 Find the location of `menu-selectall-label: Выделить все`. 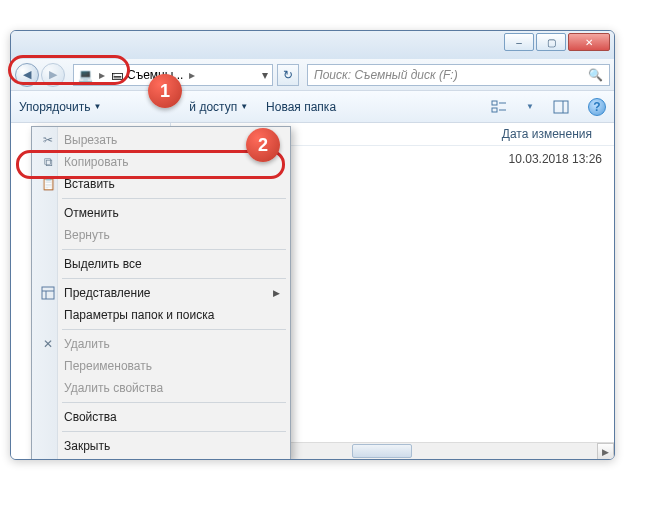

menu-selectall-label: Выделить все is located at coordinates (103, 264).